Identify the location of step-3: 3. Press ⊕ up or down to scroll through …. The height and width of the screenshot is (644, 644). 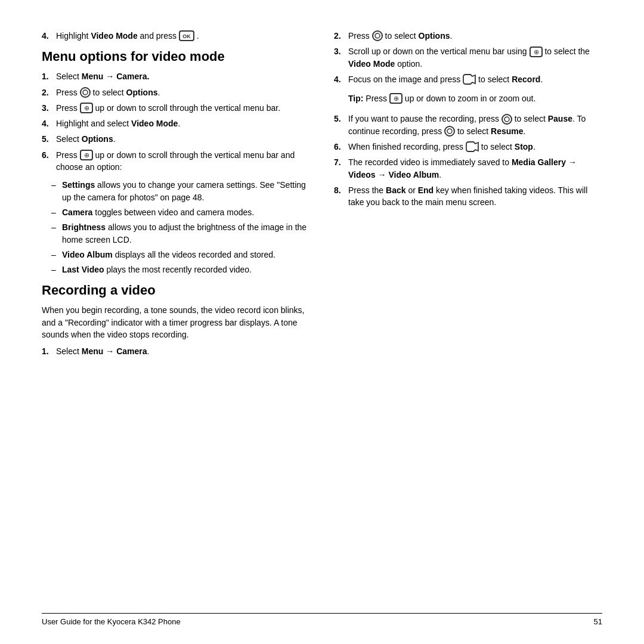
(176, 108).